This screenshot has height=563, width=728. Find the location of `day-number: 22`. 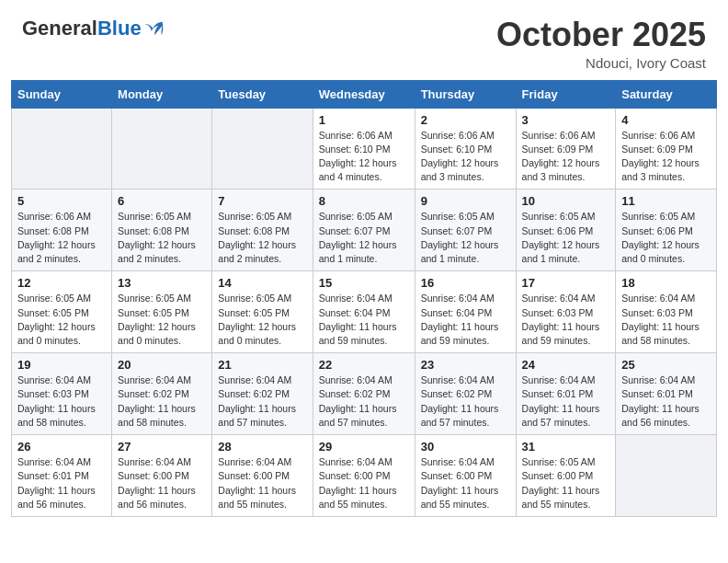

day-number: 22 is located at coordinates (364, 364).